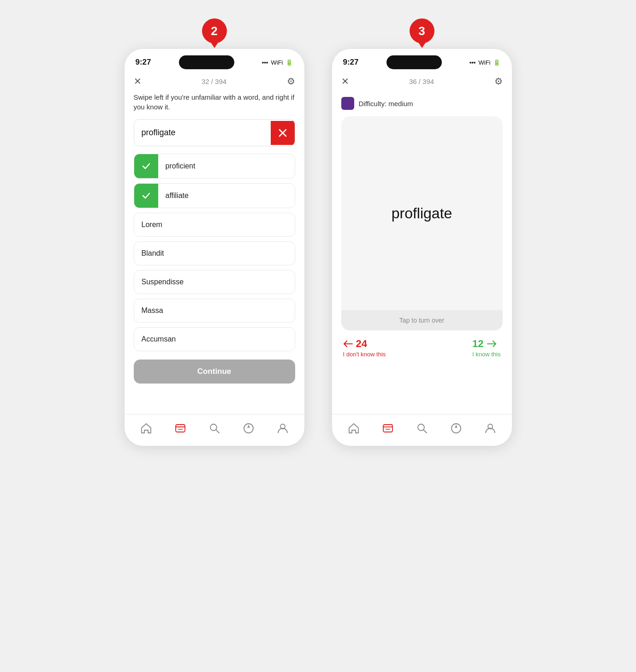  I want to click on status-notch-right, so click(414, 62).